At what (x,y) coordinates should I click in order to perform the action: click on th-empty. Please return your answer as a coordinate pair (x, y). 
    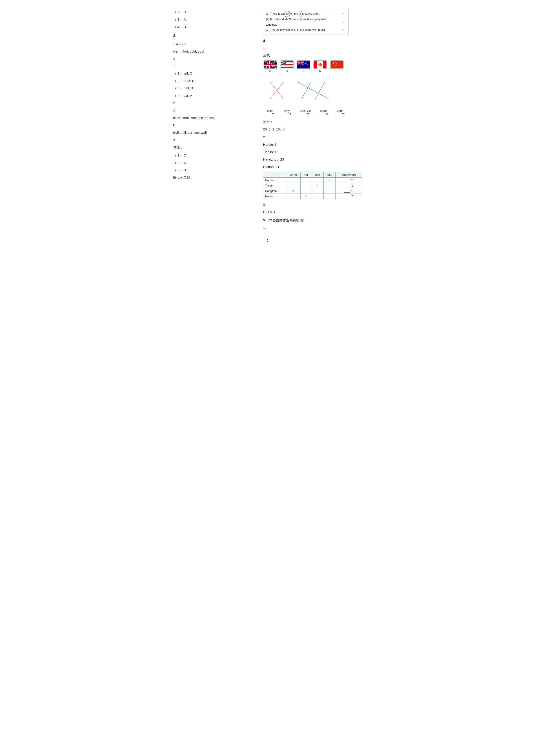
    Looking at the image, I should click on (275, 175).